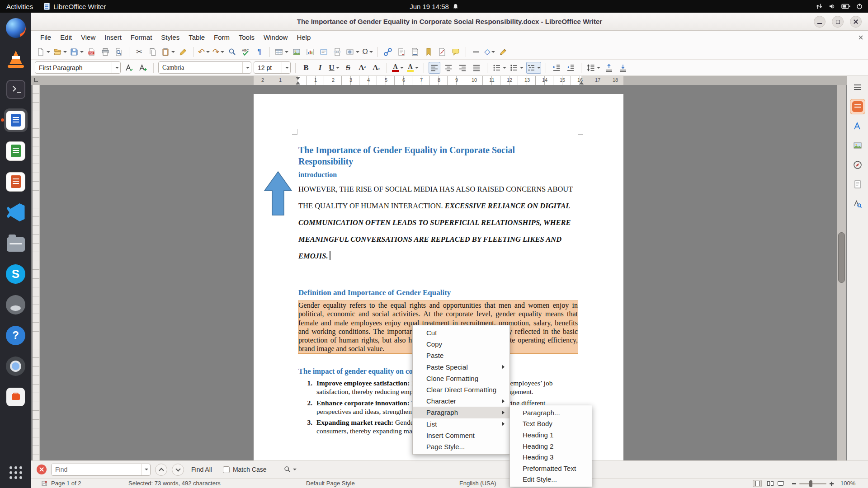 The width and height of the screenshot is (868, 488). What do you see at coordinates (462, 68) in the screenshot?
I see `align-right-button` at bounding box center [462, 68].